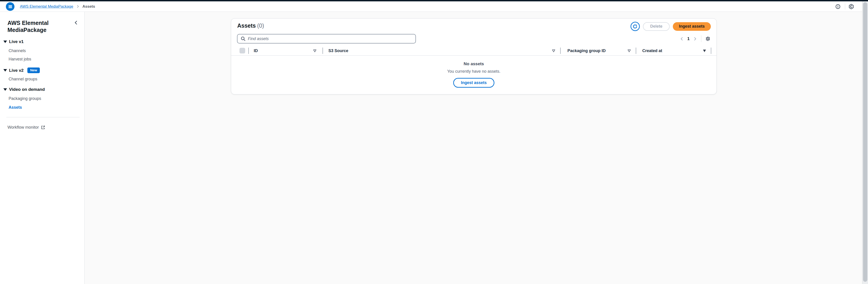 The height and width of the screenshot is (284, 868). I want to click on table-actions: Delete Ingest assets, so click(671, 26).